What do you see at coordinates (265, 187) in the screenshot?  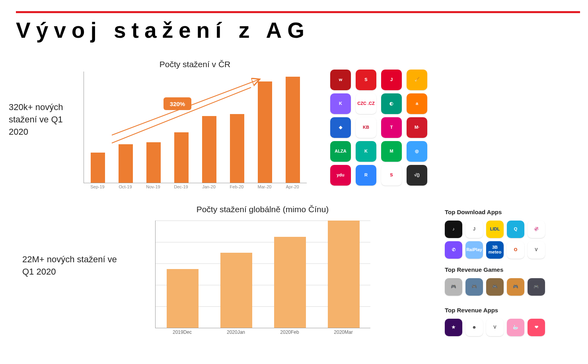 I see `chart1-xtick: Mar-20` at bounding box center [265, 187].